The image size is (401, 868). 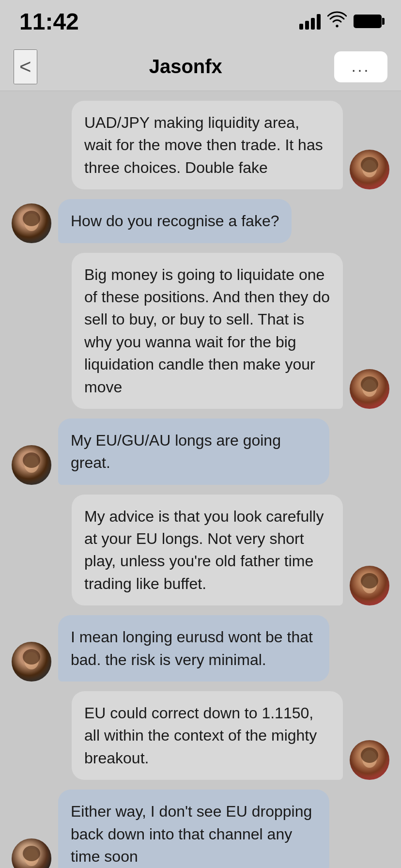 What do you see at coordinates (194, 829) in the screenshot?
I see `message-bubble: Either way, I don't see EU dropping back…` at bounding box center [194, 829].